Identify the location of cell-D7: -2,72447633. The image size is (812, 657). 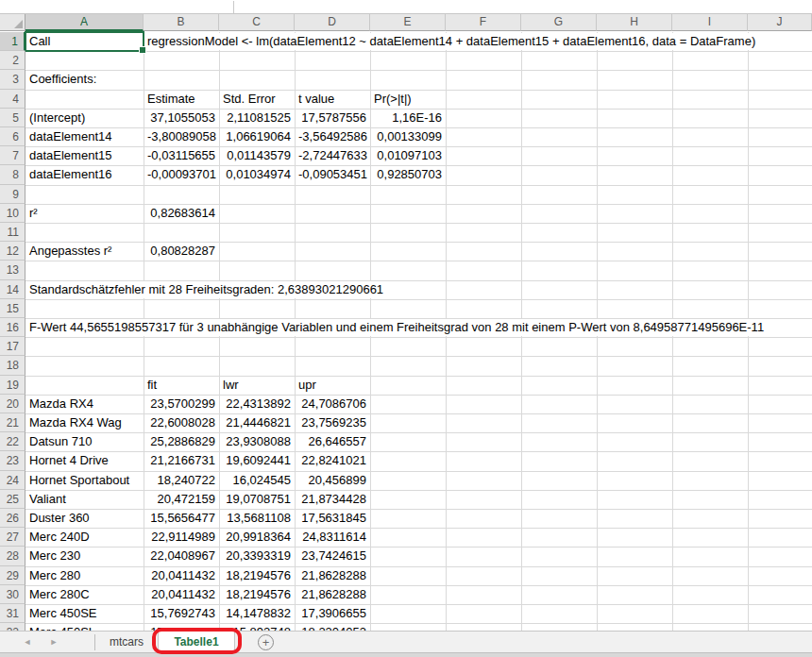
(332, 156).